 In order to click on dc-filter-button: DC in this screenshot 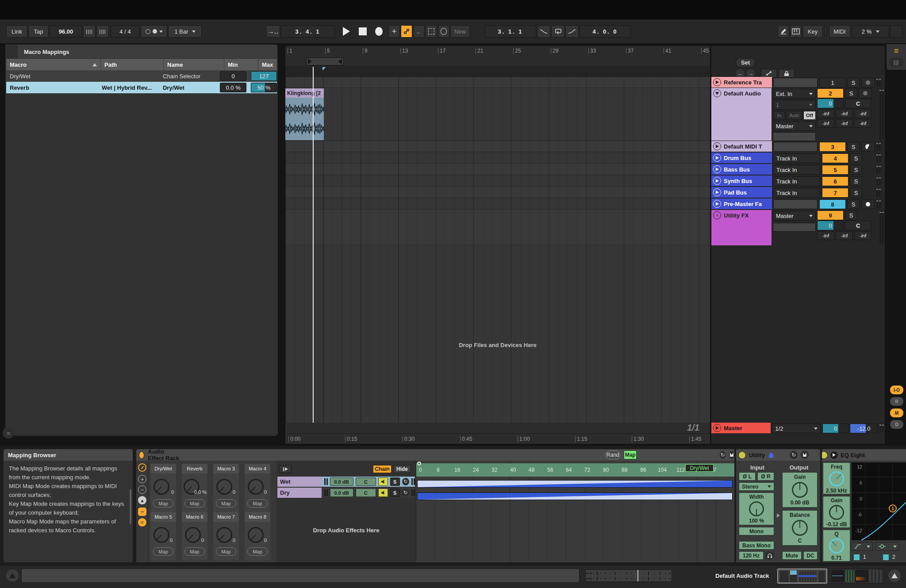, I will do `click(810, 555)`.